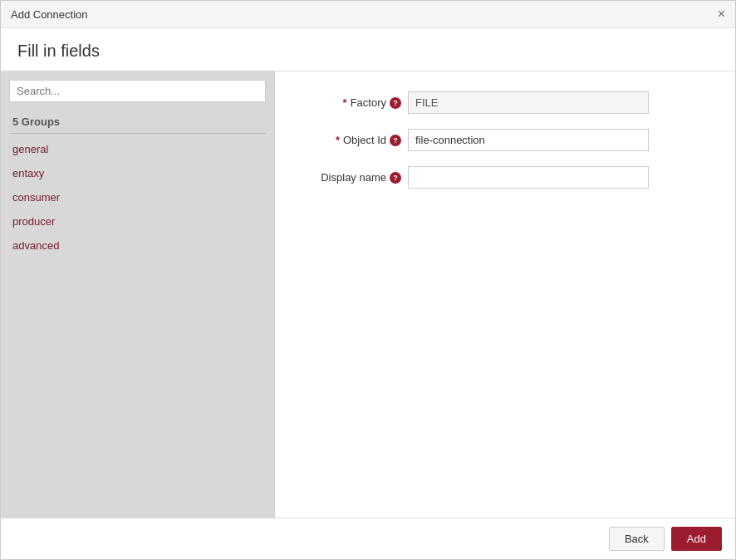 The image size is (736, 560). What do you see at coordinates (721, 14) in the screenshot?
I see `close-button: ×` at bounding box center [721, 14].